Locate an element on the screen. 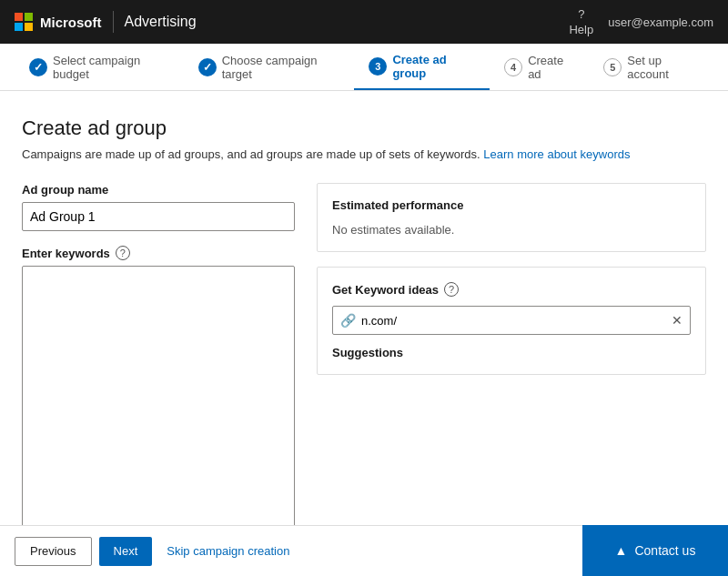 This screenshot has width=728, height=576. step-2-label: Choose campaign target is located at coordinates (281, 67).